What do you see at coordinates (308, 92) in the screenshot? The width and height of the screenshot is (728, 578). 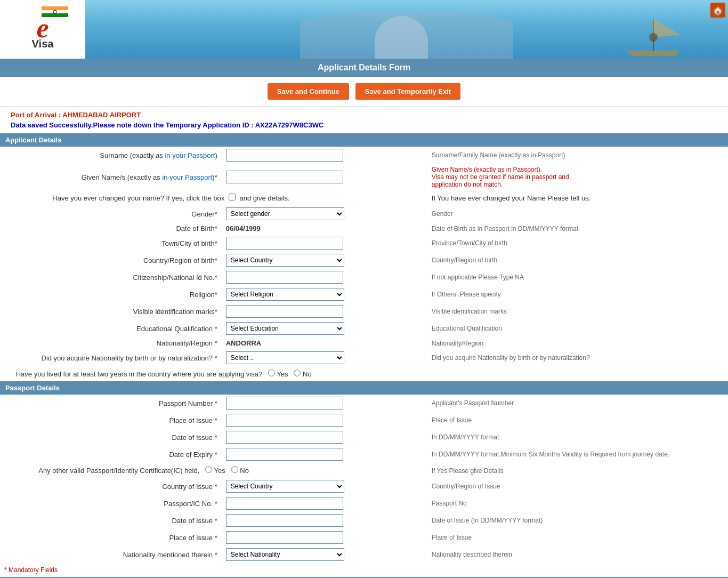 I see `top-save-continue-button: Save and Continue` at bounding box center [308, 92].